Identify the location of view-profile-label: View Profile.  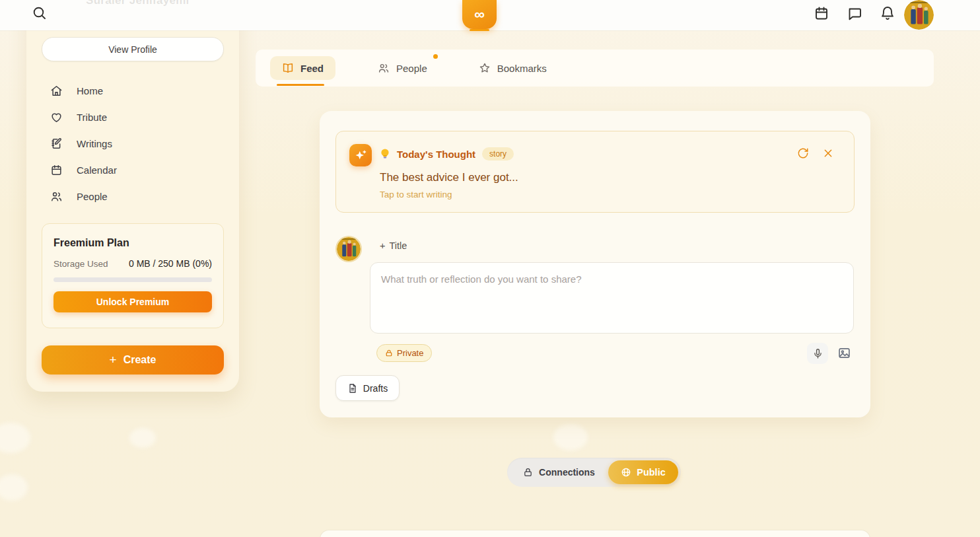
(133, 50).